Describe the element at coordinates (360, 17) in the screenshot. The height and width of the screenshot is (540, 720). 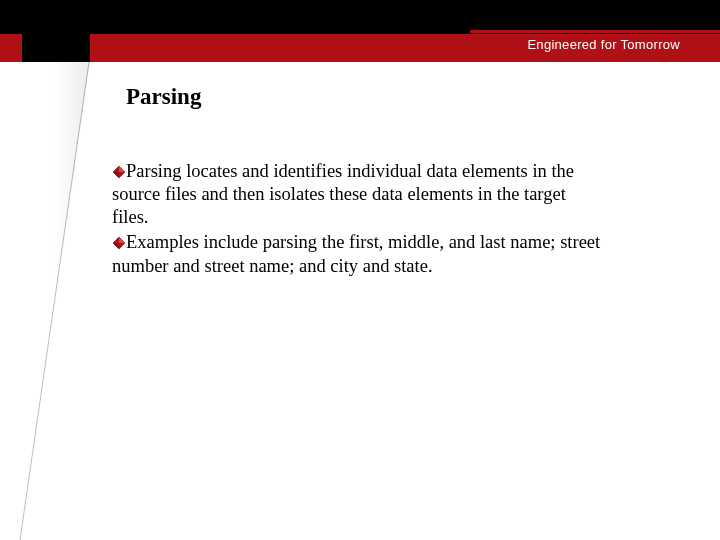
I see `header-black-bar` at that location.